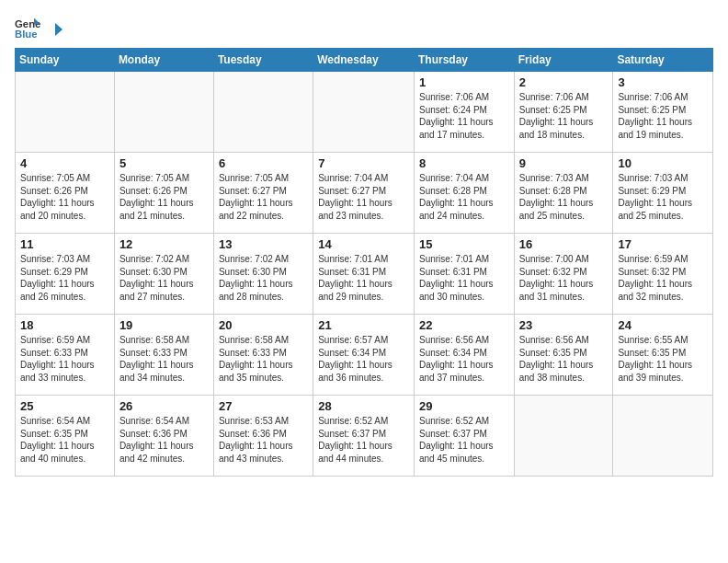 The width and height of the screenshot is (728, 563). I want to click on day-info: Sunrise: 6:52 AMSunset: 6:37 PMDaylight:…, so click(464, 440).